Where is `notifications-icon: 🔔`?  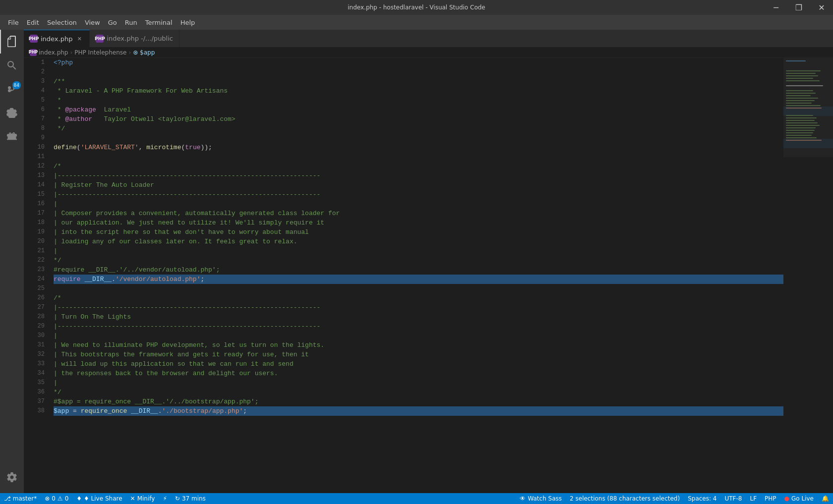
notifications-icon: 🔔 is located at coordinates (825, 499).